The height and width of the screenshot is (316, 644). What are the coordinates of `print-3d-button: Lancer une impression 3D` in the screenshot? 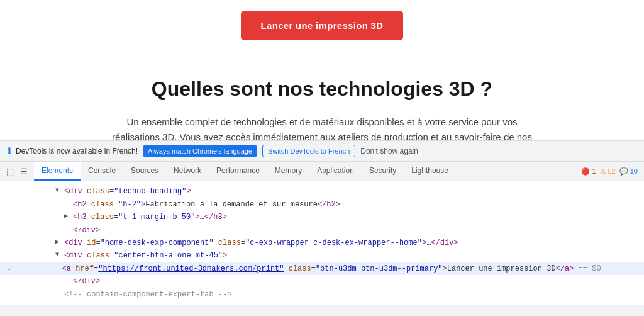 It's located at (322, 25).